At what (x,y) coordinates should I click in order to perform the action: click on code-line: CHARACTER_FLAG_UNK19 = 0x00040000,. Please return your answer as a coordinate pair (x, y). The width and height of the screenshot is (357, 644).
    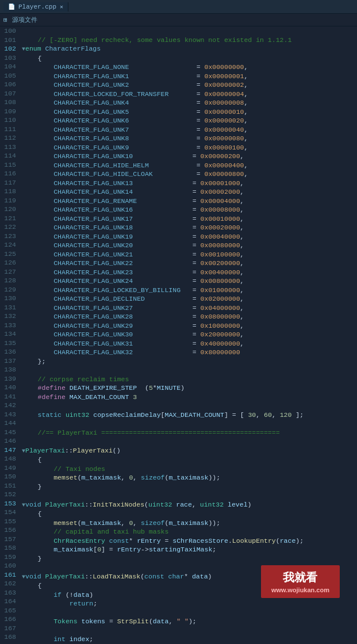
    Looking at the image, I should click on (190, 237).